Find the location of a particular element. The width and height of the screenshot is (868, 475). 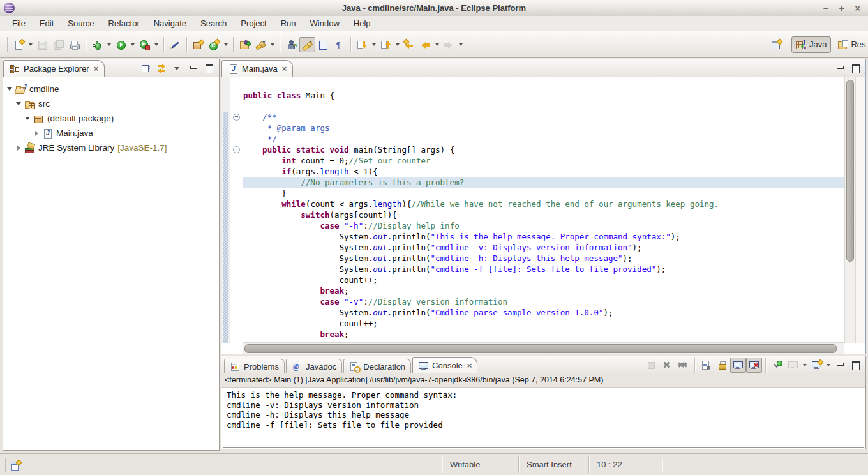

run-external-tools-menu-button is located at coordinates (156, 45).